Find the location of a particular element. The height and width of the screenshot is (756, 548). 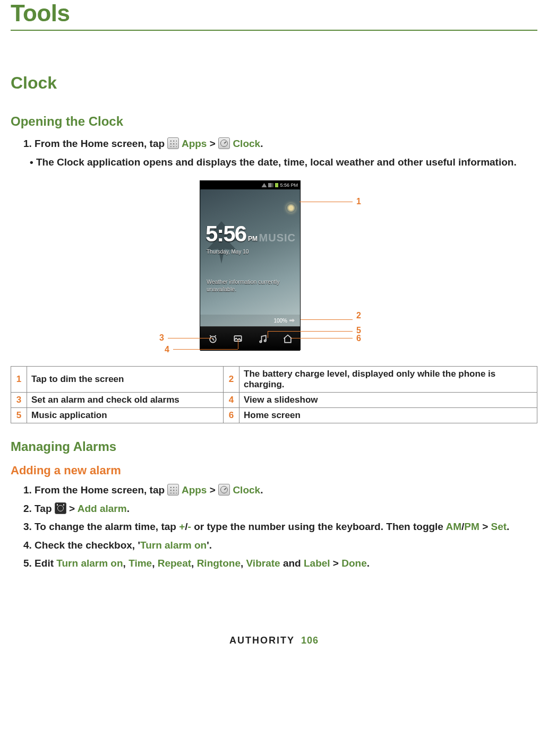

callout-4: 4 is located at coordinates (167, 350).